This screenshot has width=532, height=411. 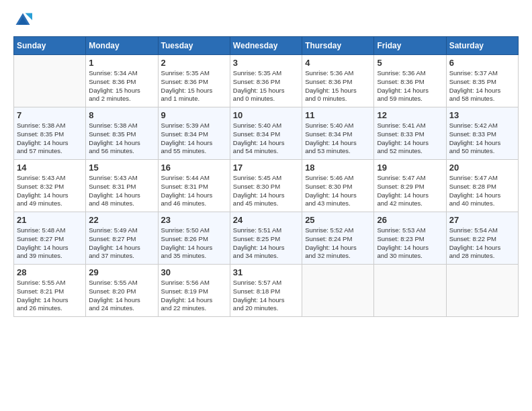 I want to click on day-number: 22, so click(x=122, y=220).